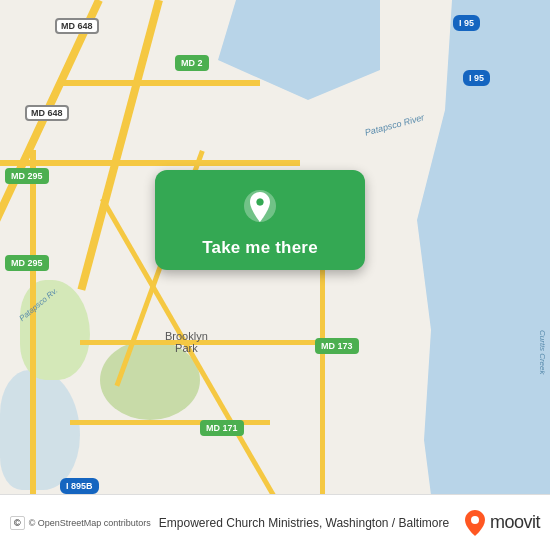 The height and width of the screenshot is (550, 550). What do you see at coordinates (27, 263) in the screenshot?
I see `highway-badge-md295-2: MD 295` at bounding box center [27, 263].